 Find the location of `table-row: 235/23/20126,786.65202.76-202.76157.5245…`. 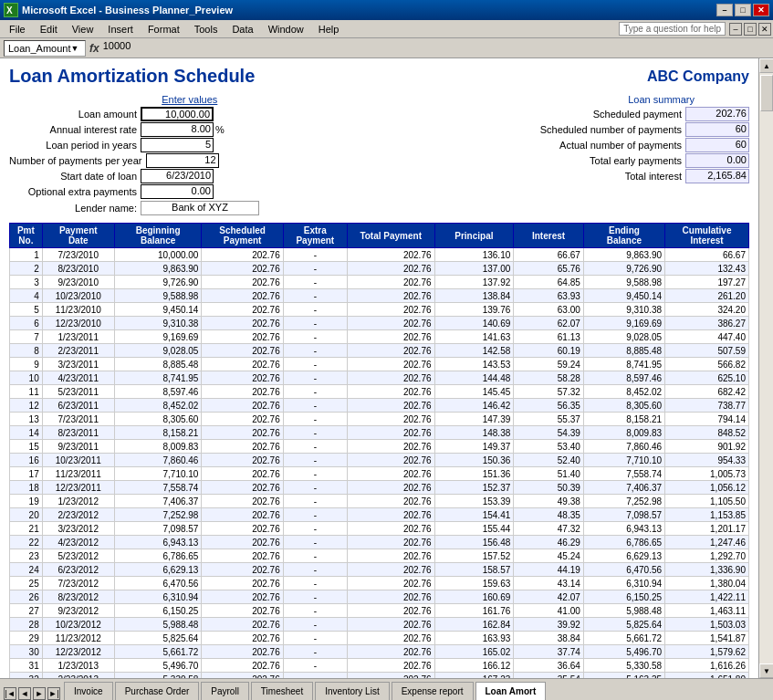

table-row: 235/23/20126,786.65202.76-202.76157.5245… is located at coordinates (380, 557).